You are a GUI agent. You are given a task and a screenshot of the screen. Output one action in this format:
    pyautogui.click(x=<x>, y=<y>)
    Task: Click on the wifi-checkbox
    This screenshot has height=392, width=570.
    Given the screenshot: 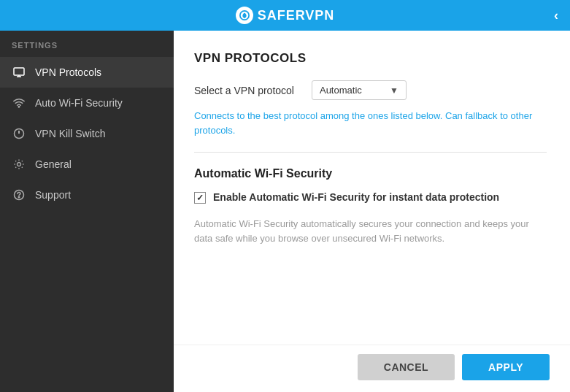 What is the action you would take?
    pyautogui.click(x=200, y=198)
    